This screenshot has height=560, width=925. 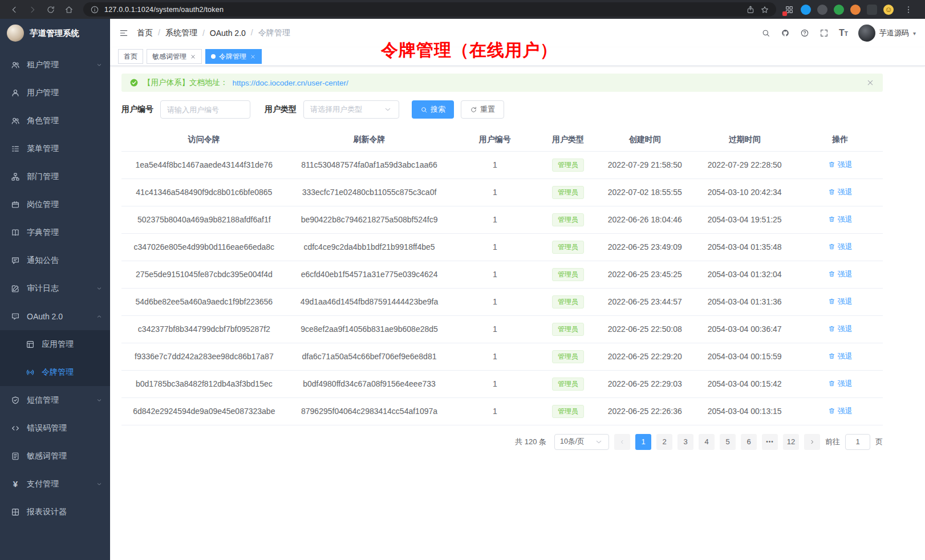 What do you see at coordinates (55, 428) in the screenshot?
I see `sidebar-item-error-code: 错误码管理` at bounding box center [55, 428].